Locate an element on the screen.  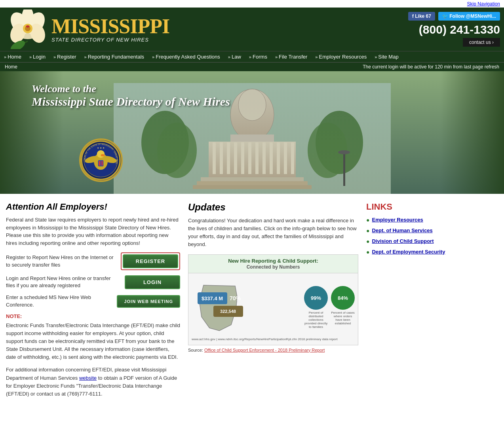
hero-welcome-line1: Welcome to the is located at coordinates (131, 89).